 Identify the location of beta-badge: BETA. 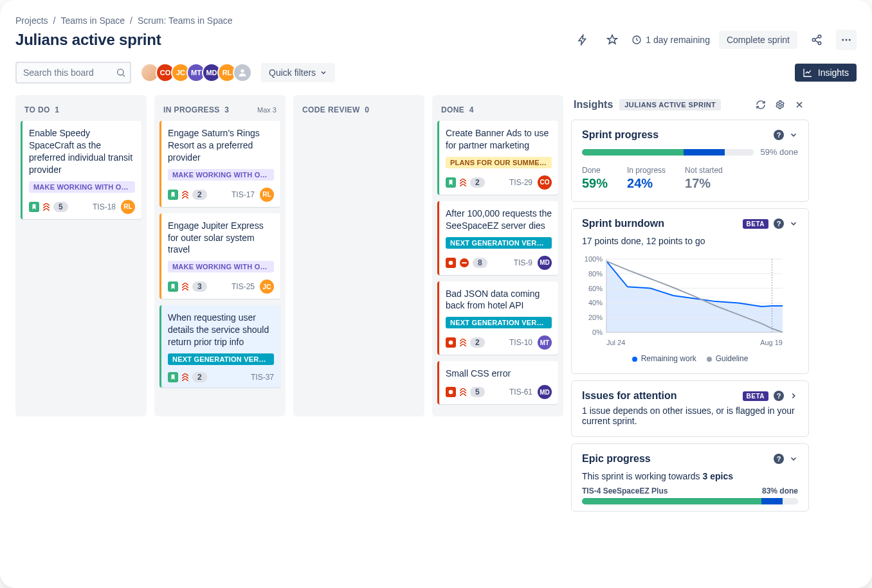
(756, 224).